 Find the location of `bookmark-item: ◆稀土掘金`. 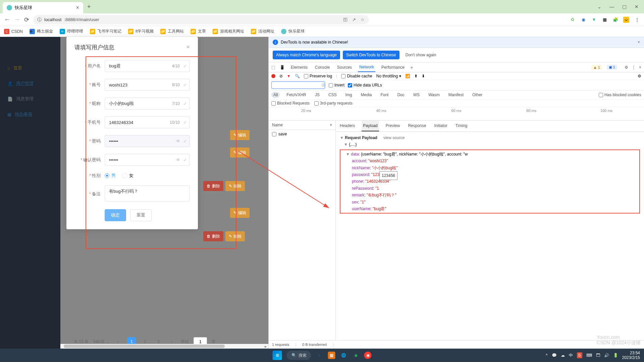

bookmark-item: ◆稀土掘金 is located at coordinates (41, 32).